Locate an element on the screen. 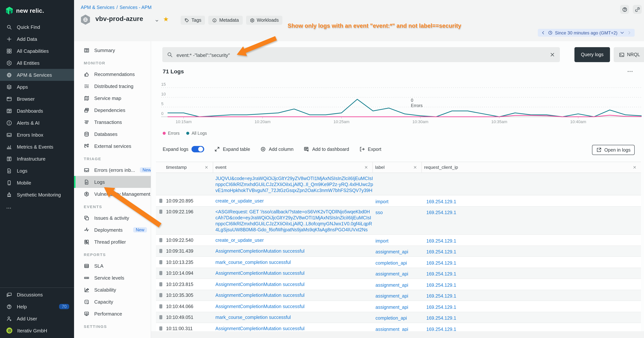 This screenshot has width=644, height=338. table-row: 10:09:22.196<ASGIRequest: GET '/sso/call… is located at coordinates (398, 221).